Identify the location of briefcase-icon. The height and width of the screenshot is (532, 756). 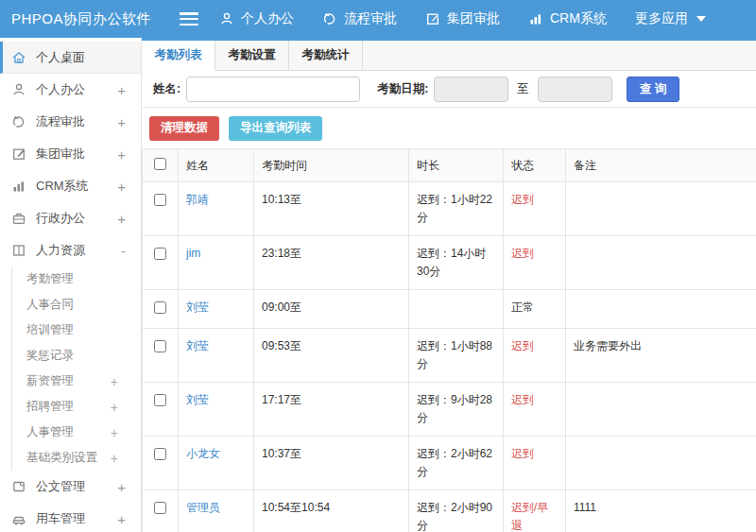
(20, 218).